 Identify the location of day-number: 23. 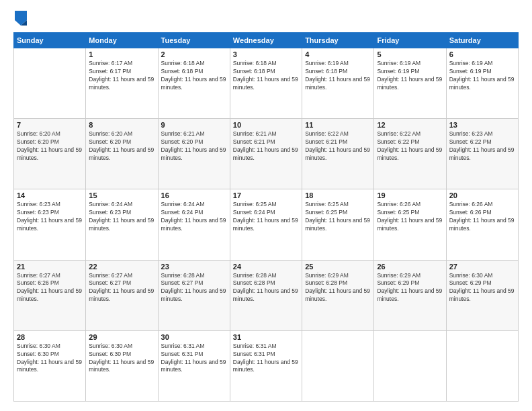
(194, 267).